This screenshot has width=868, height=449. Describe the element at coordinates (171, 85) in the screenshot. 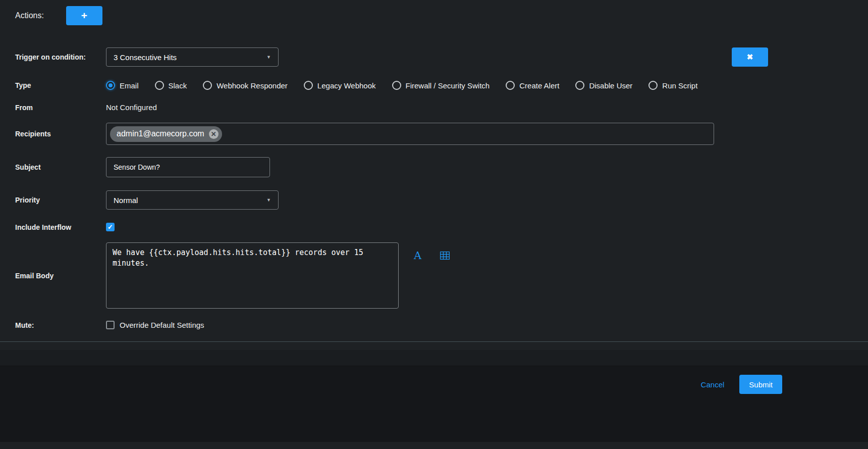

I see `radio-slack: Slack` at that location.